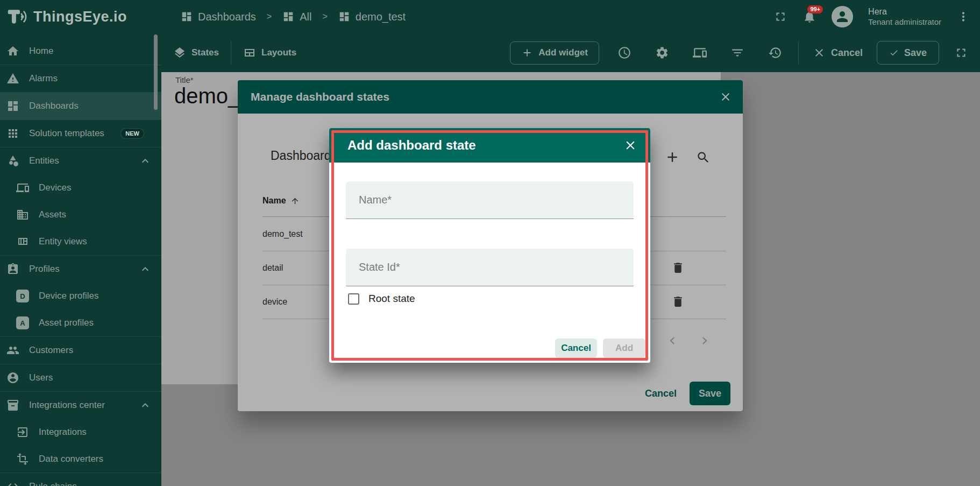 The image size is (980, 486). I want to click on dialog-add-button: Add, so click(624, 348).